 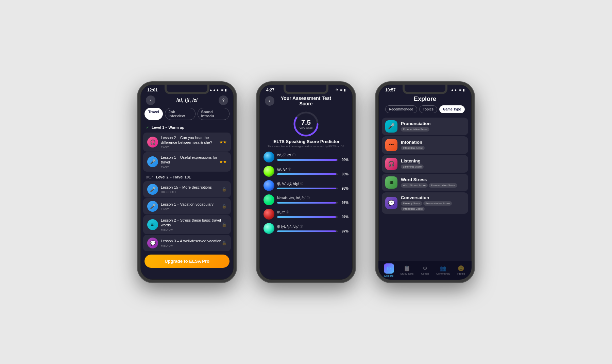 What do you see at coordinates (187, 100) in the screenshot?
I see `phone1-title: /s/, /ʃ/, /z/` at bounding box center [187, 100].